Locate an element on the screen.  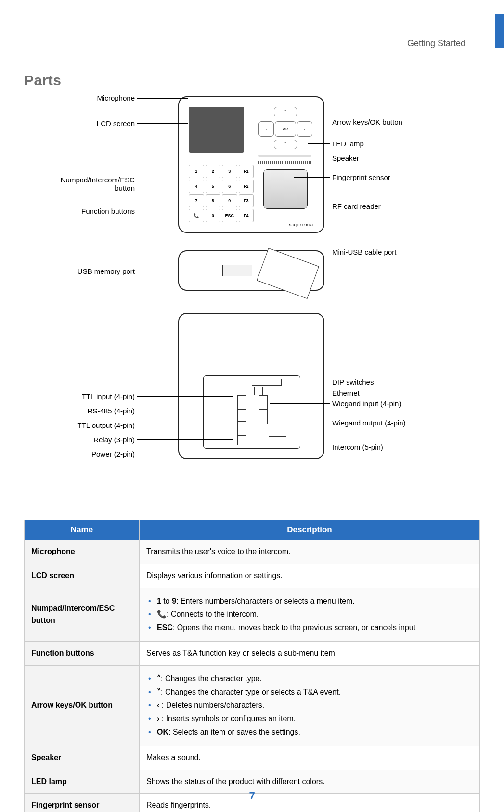
keypad-illustration: 1 2 3 F1 4 5 6 F2 7 8 9 F3 📞 0 ESC F4 is located at coordinates (221, 193).